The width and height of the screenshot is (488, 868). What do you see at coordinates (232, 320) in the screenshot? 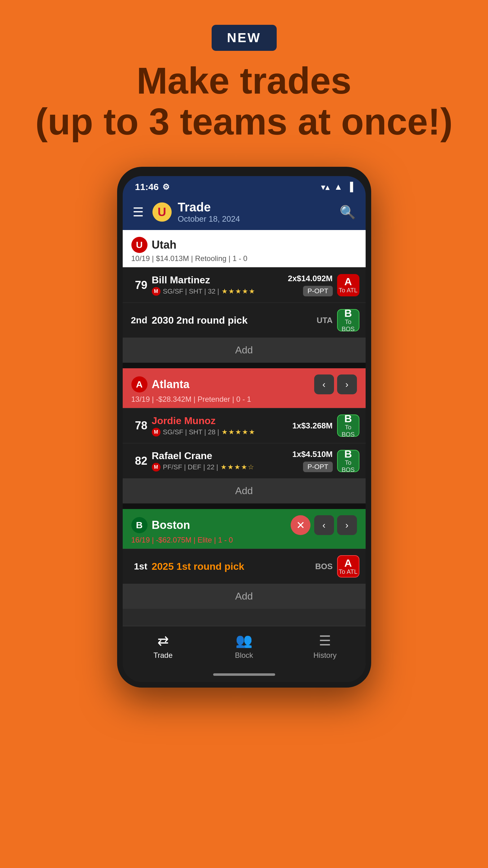
I see `pick-name: 2030 2nd round pick` at bounding box center [232, 320].